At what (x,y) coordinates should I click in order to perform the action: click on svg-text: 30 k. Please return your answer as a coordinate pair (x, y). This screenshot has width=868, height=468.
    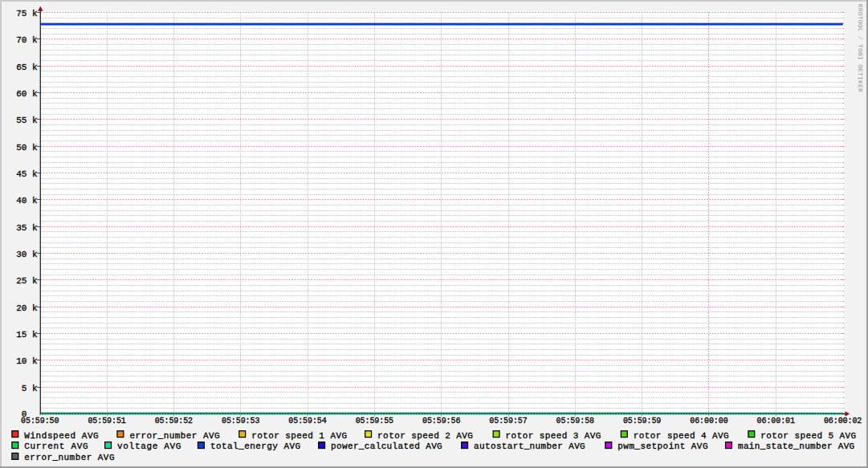
    Looking at the image, I should click on (27, 254).